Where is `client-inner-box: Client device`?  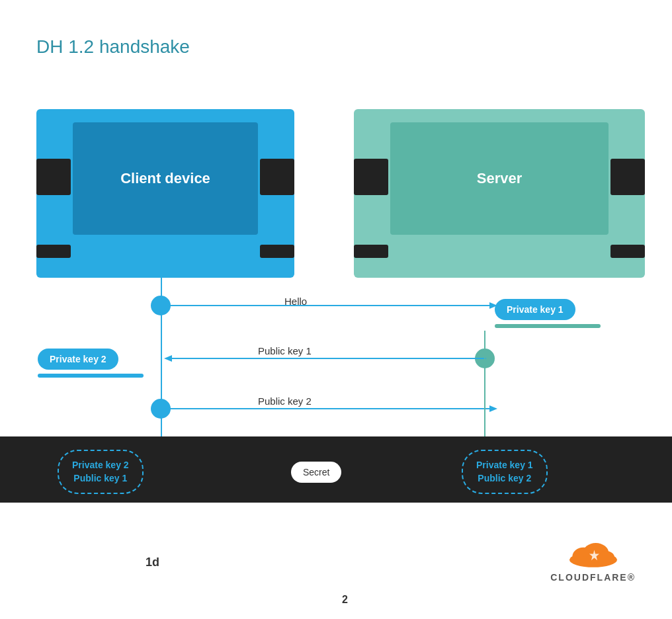 client-inner-box: Client device is located at coordinates (165, 179).